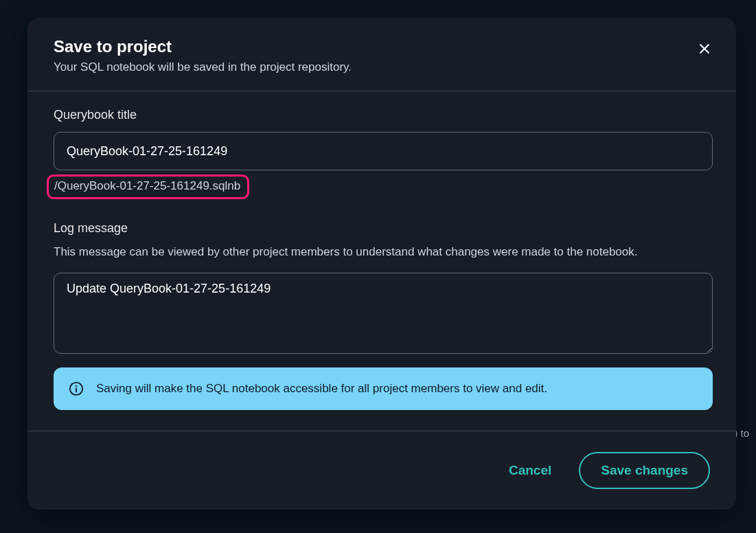  What do you see at coordinates (705, 49) in the screenshot?
I see `close-button` at bounding box center [705, 49].